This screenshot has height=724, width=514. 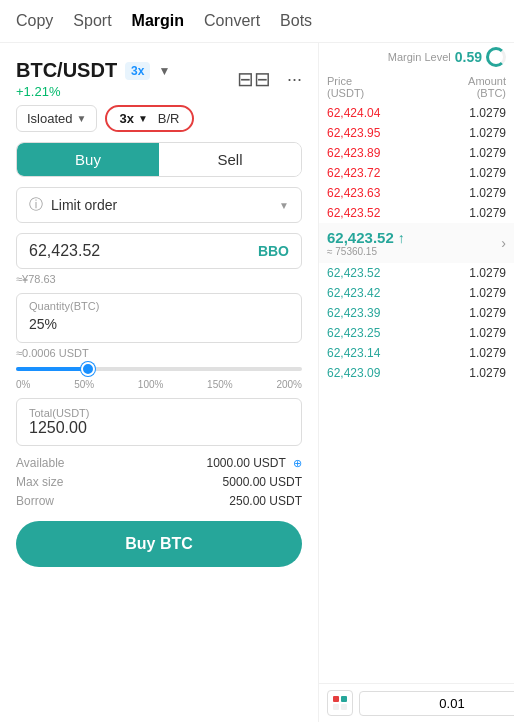 I want to click on current-price-info: 62,423.52 ↑ ≈ 75360.15, so click(x=366, y=243).